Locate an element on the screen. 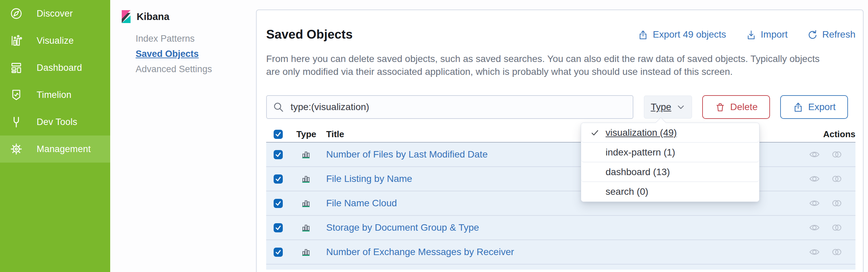 The width and height of the screenshot is (868, 272). gear-icon is located at coordinates (16, 149).